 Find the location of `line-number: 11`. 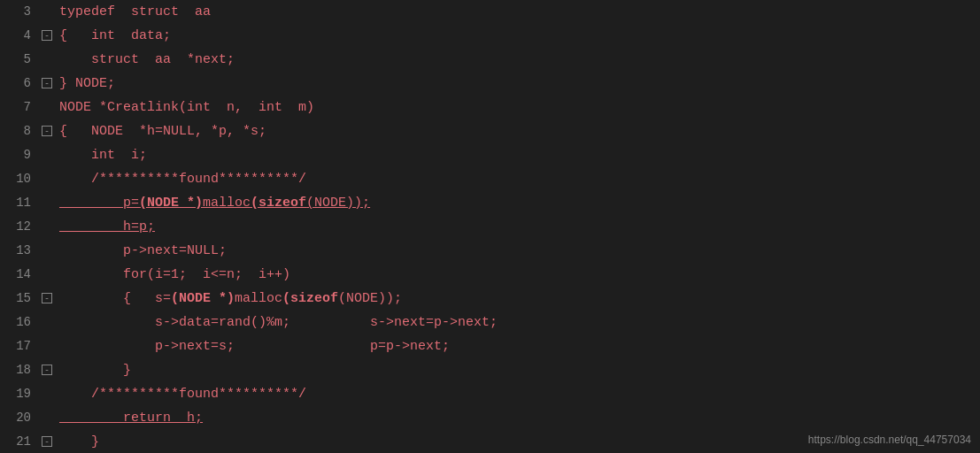

line-number: 11 is located at coordinates (19, 203).